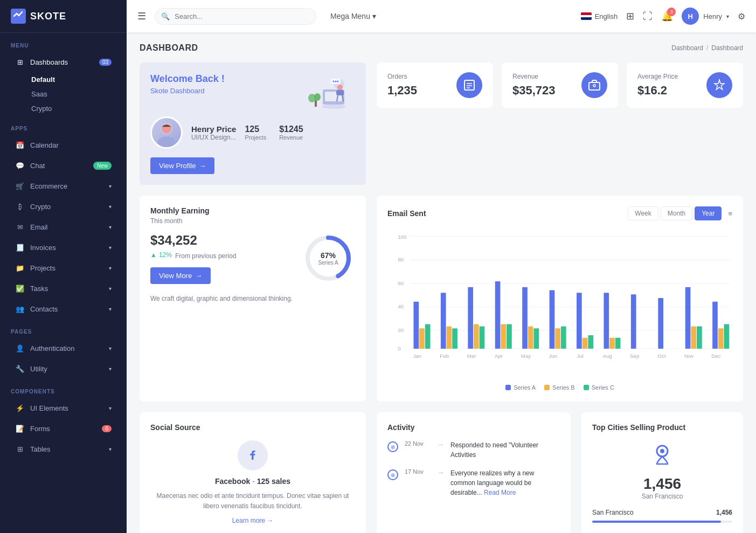 This screenshot has height=533, width=756. What do you see at coordinates (607, 16) in the screenshot?
I see `language-label: English` at bounding box center [607, 16].